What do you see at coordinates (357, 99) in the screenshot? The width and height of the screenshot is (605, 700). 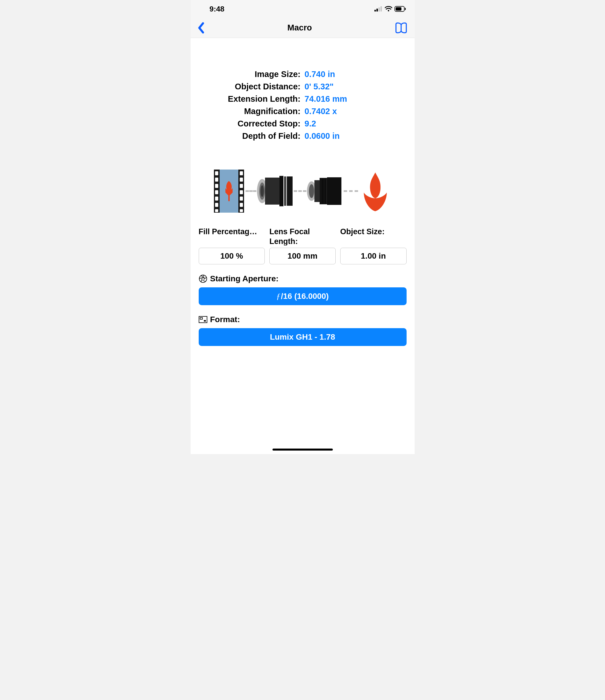 I see `extension-length-value: 74.016 mm` at bounding box center [357, 99].